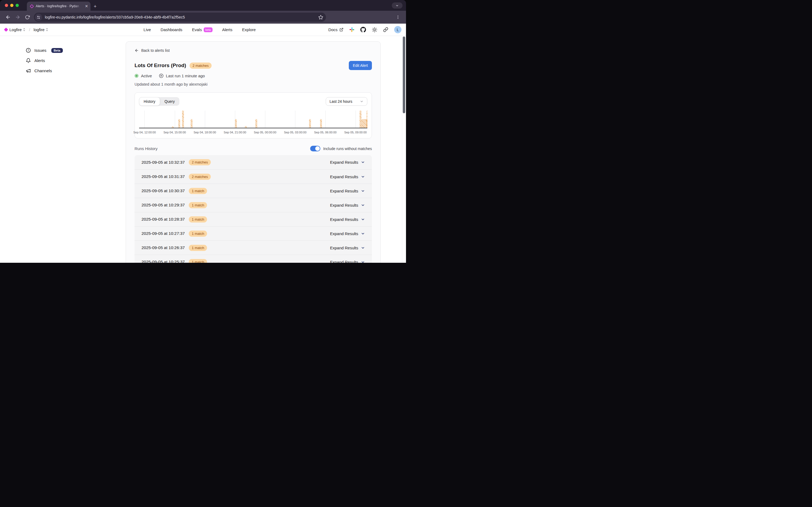 The width and height of the screenshot is (812, 507). I want to click on sidebar-item-alerts: Alerts, so click(64, 60).